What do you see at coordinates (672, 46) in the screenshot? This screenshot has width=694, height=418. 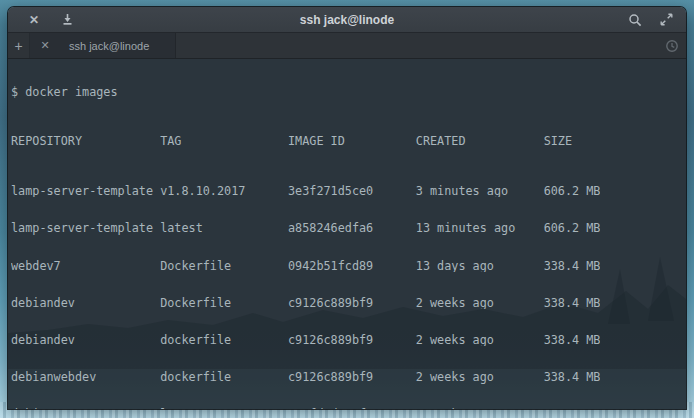 I see `history-clock-icon` at bounding box center [672, 46].